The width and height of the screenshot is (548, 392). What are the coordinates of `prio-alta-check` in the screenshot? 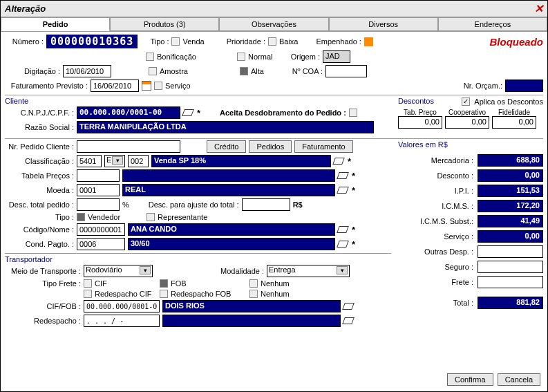 It's located at (244, 71).